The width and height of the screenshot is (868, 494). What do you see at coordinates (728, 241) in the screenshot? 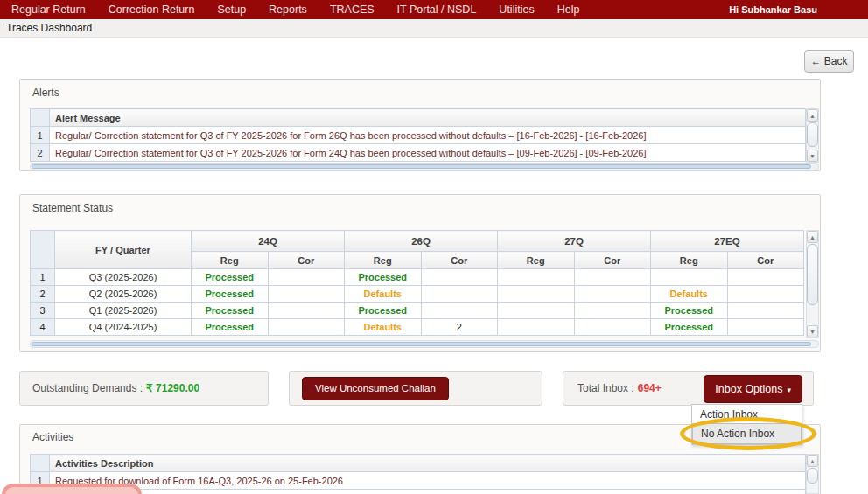
I see `group-header-27eq: 27EQ` at bounding box center [728, 241].